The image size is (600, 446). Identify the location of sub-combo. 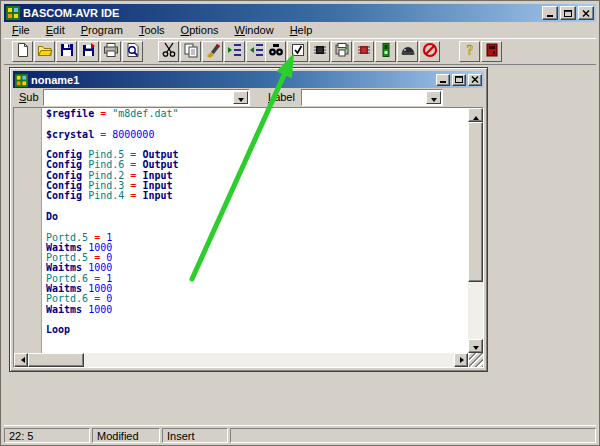
(146, 98).